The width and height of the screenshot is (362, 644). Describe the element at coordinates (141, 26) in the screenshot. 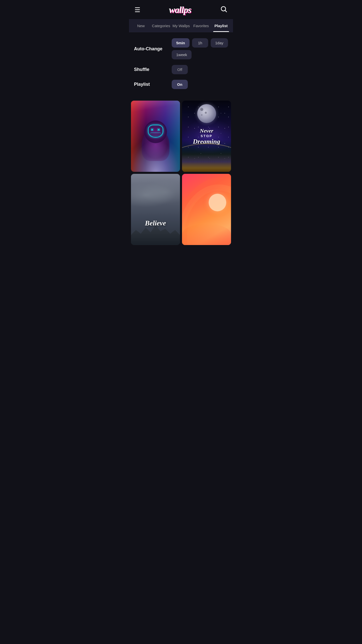

I see `tab-new: New` at that location.